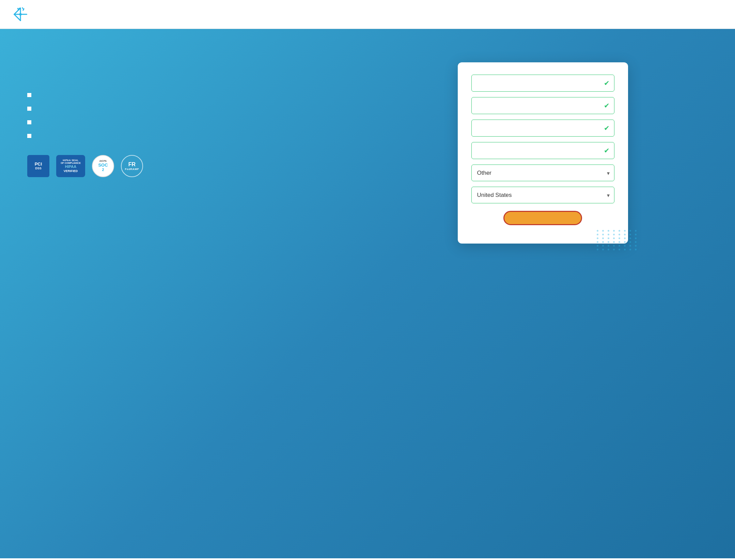 The image size is (735, 560). Describe the element at coordinates (22, 14) in the screenshot. I see `logo` at that location.